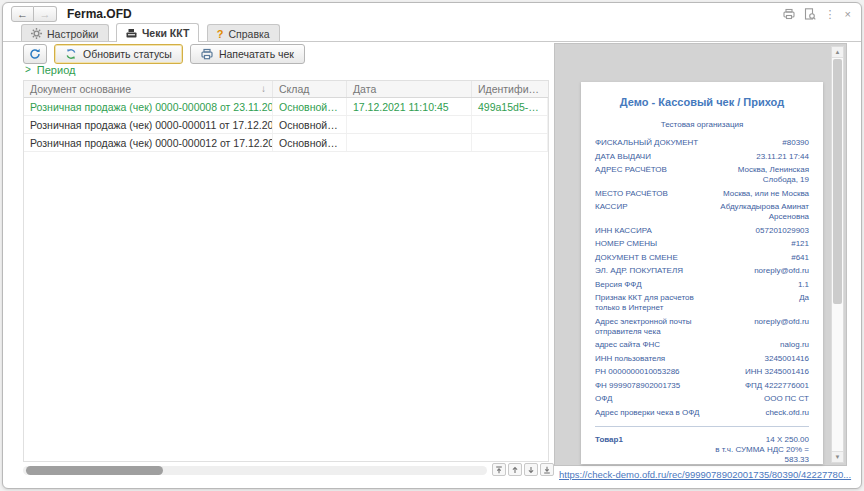 This screenshot has width=864, height=491. Describe the element at coordinates (838, 254) in the screenshot. I see `receipt-scrollbar: ▲ ▼` at that location.